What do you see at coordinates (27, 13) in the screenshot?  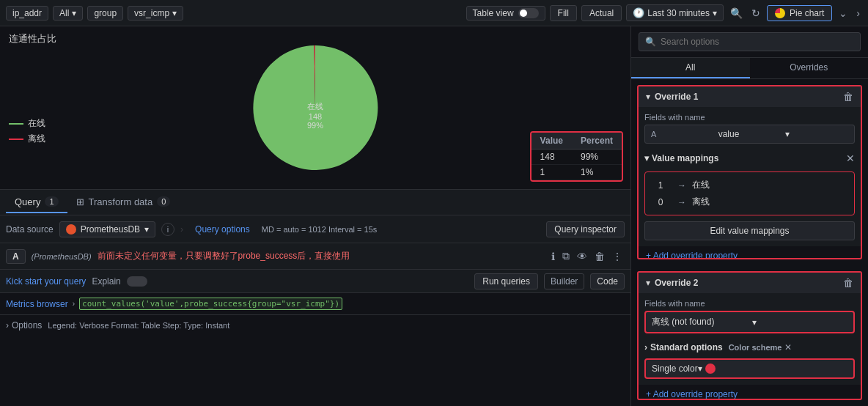 I see `filter-ip-badge: ip_addr` at bounding box center [27, 13].